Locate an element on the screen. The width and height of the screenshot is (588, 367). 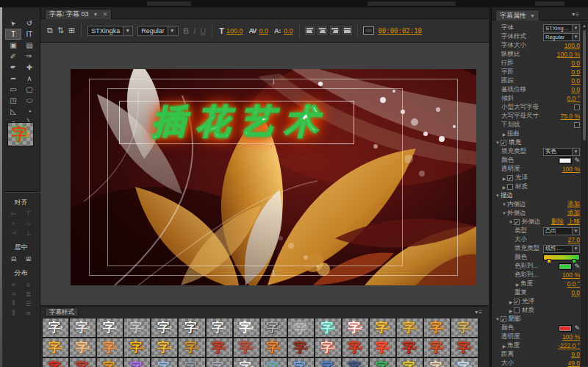
hot-value-字距: 0.0 is located at coordinates (576, 72).